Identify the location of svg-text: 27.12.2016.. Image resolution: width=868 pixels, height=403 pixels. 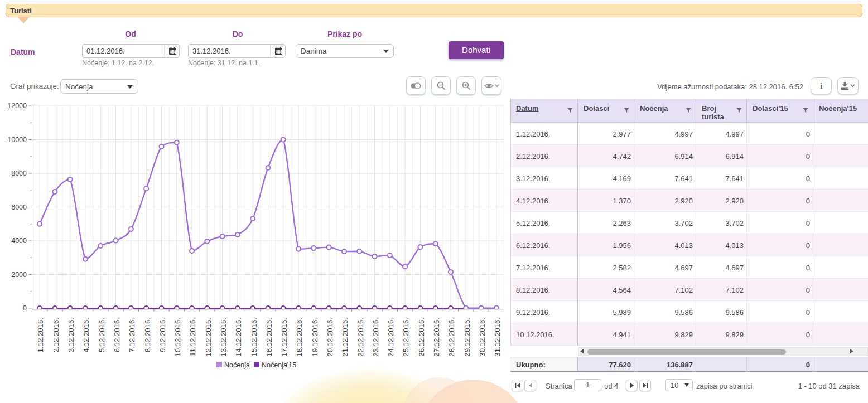
(436, 337).